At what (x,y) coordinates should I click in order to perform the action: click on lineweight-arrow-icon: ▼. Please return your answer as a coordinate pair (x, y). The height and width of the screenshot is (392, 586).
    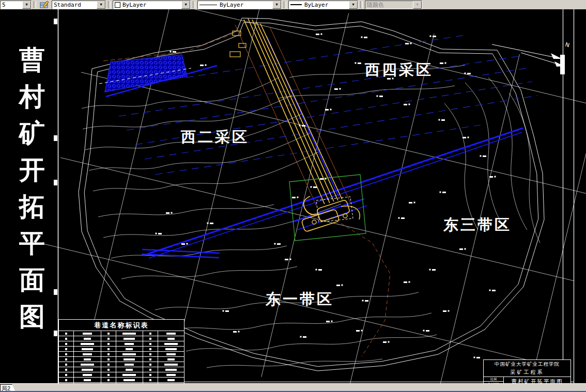
    Looking at the image, I should click on (353, 5).